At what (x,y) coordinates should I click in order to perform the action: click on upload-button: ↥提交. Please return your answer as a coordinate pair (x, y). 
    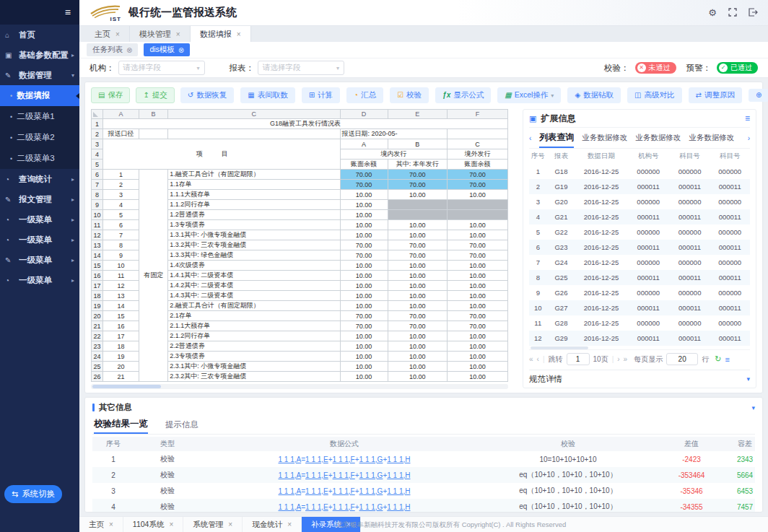
    Looking at the image, I should click on (154, 95).